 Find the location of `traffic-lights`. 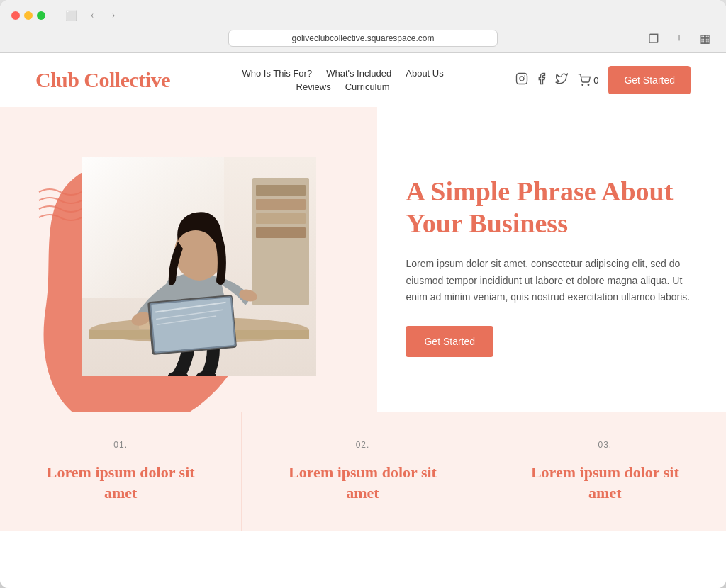

traffic-lights is located at coordinates (28, 16).